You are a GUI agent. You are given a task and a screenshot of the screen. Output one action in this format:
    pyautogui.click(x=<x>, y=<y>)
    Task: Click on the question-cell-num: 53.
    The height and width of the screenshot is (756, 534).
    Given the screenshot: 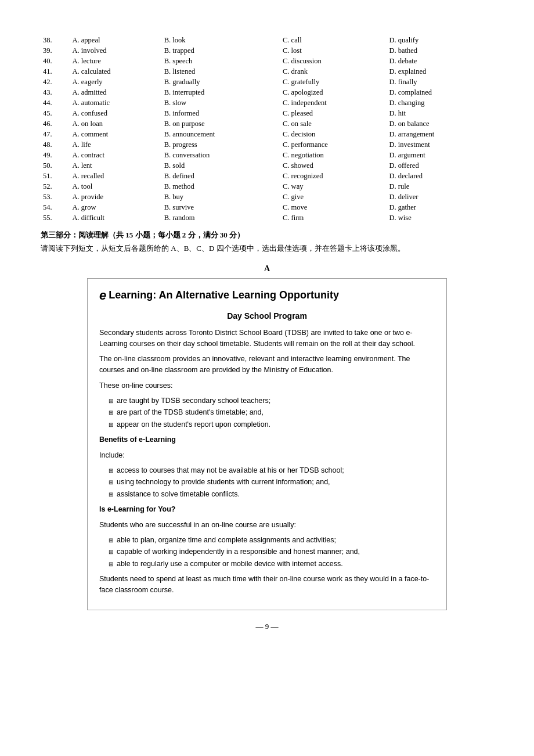 What is the action you would take?
    pyautogui.click(x=56, y=197)
    